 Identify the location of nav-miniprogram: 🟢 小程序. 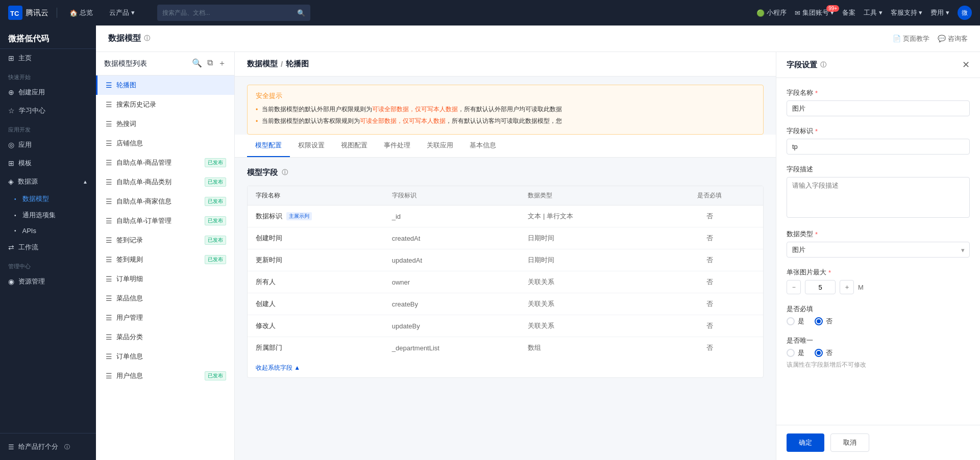
(772, 13).